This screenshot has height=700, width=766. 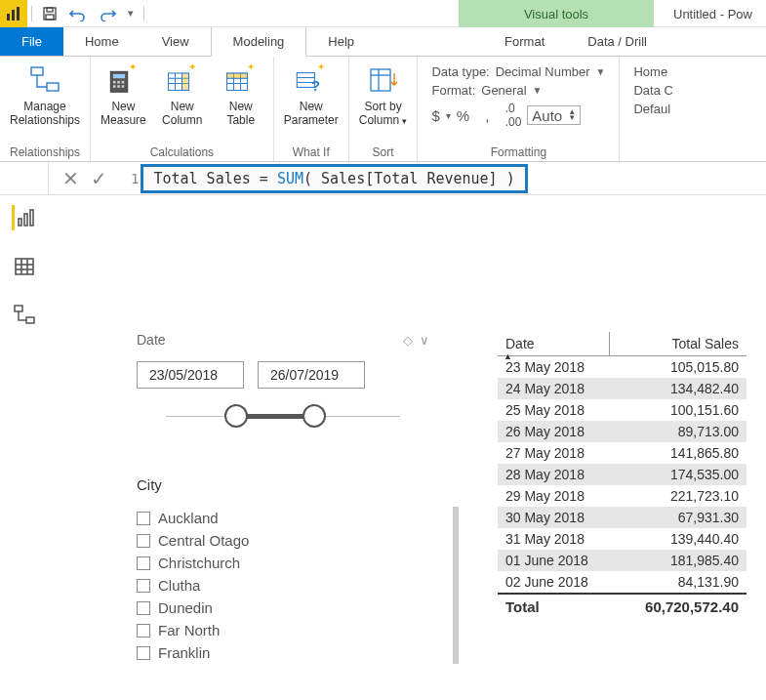 I want to click on city-checkbox-item: Christchurch, so click(x=283, y=562).